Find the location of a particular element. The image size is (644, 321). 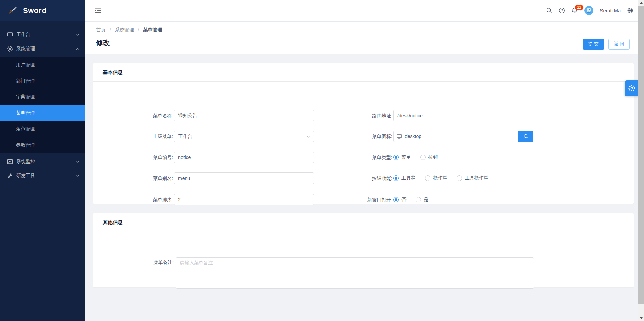

page-head: 首页 / 系统管理 / 菜单管理 修改 提 交 返 回 is located at coordinates (362, 38).